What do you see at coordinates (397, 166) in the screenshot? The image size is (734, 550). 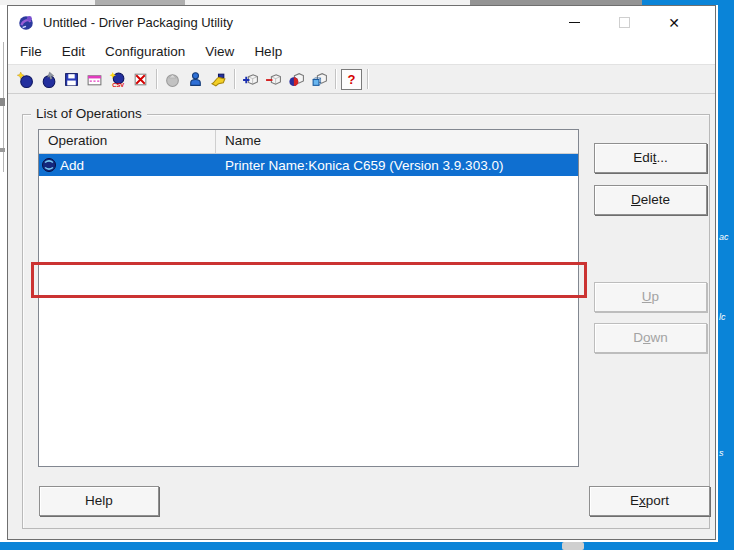 I see `name-cell: Printer Name:Konica C659 (Version 3.9.30…` at bounding box center [397, 166].